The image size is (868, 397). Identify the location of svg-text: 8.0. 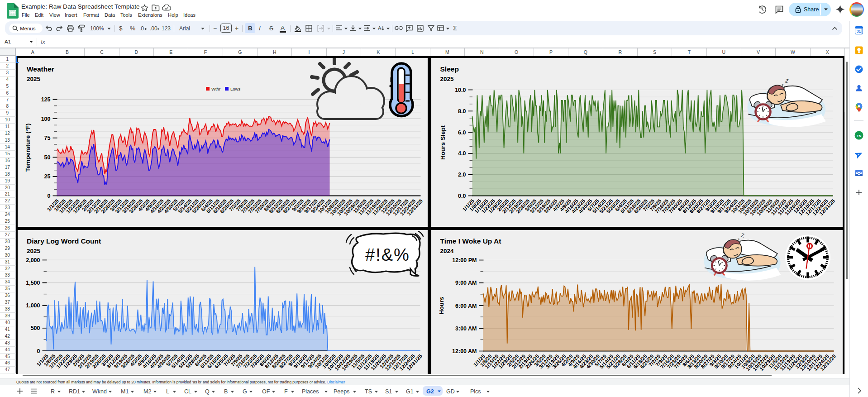
(462, 111).